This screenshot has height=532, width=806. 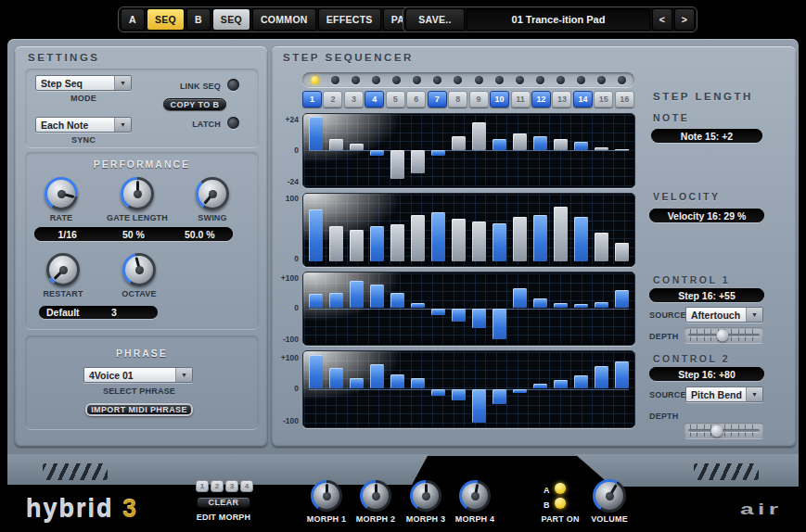 I want to click on tab-effects: EFFECTS, so click(x=350, y=19).